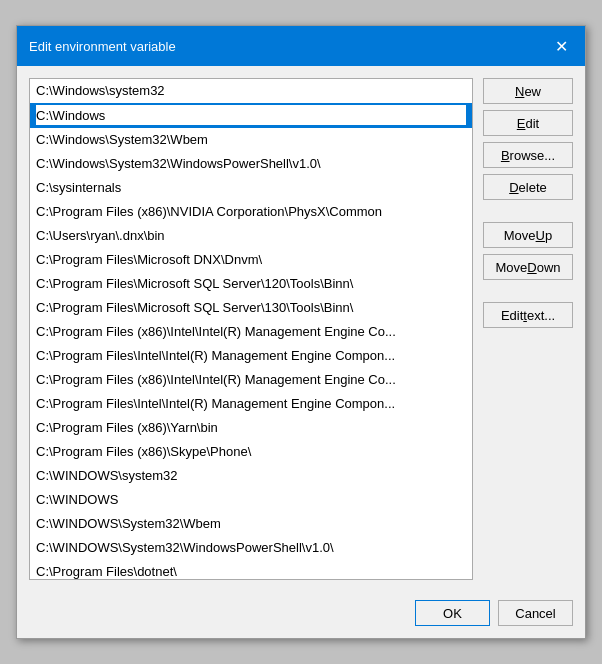  I want to click on dialog-footer: OK Cancel, so click(301, 615).